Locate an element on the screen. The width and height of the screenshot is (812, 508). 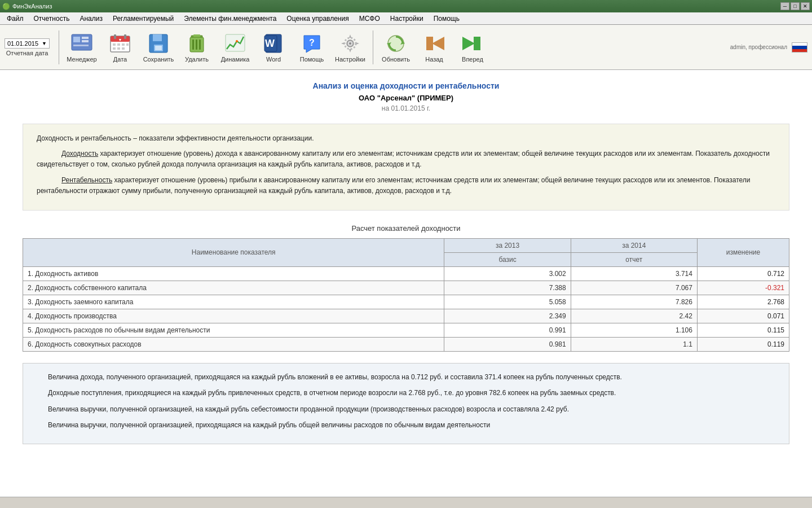
cell-change: 0.115 is located at coordinates (743, 330).